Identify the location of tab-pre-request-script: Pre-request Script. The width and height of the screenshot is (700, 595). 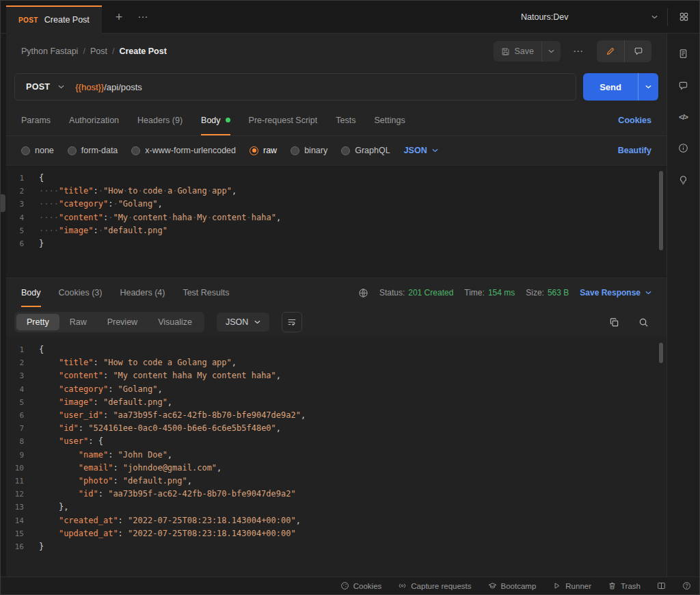
(283, 120).